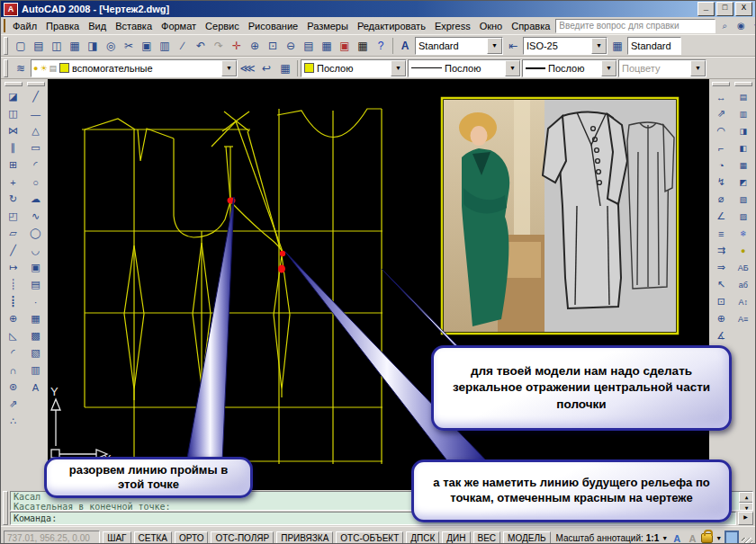  What do you see at coordinates (392, 26) in the screenshot?
I see `modify-menu: Редактировать` at bounding box center [392, 26].